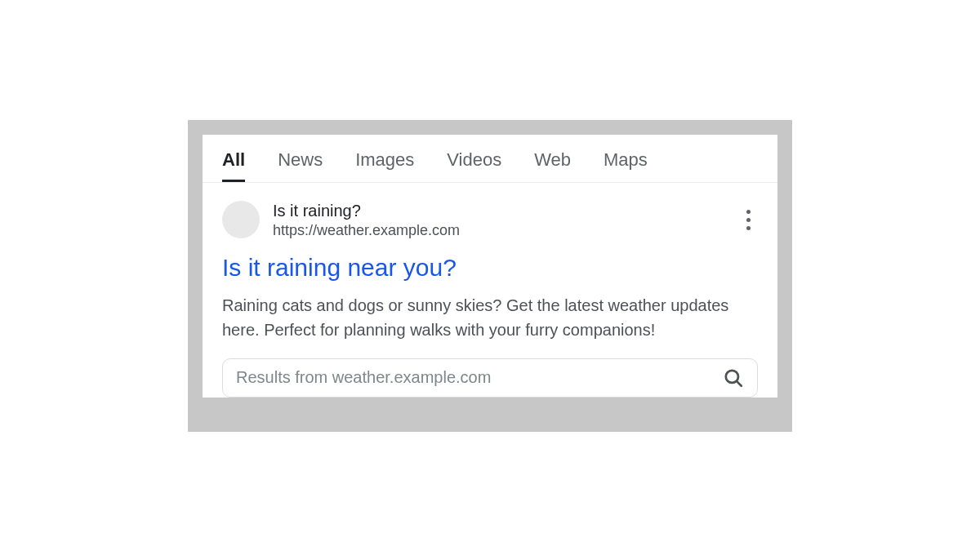  Describe the element at coordinates (499, 220) in the screenshot. I see `result-meta: Is it raining? https://weather.example.c…` at that location.